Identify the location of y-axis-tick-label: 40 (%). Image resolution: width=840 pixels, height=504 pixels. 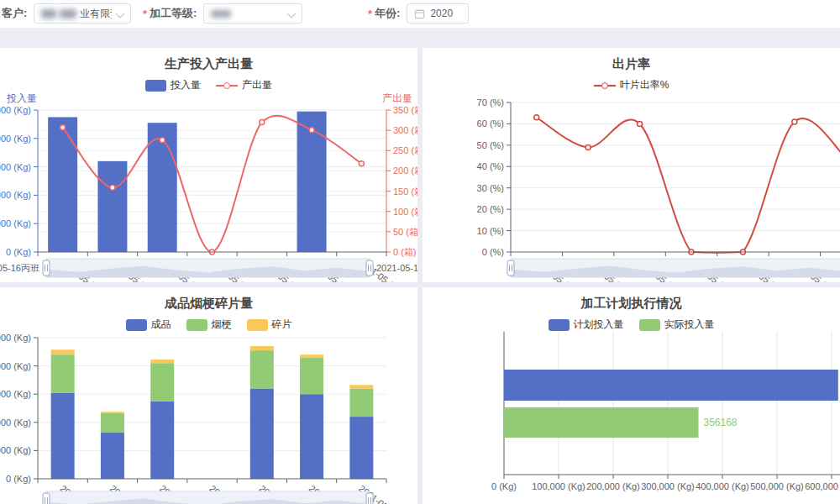
(491, 166).